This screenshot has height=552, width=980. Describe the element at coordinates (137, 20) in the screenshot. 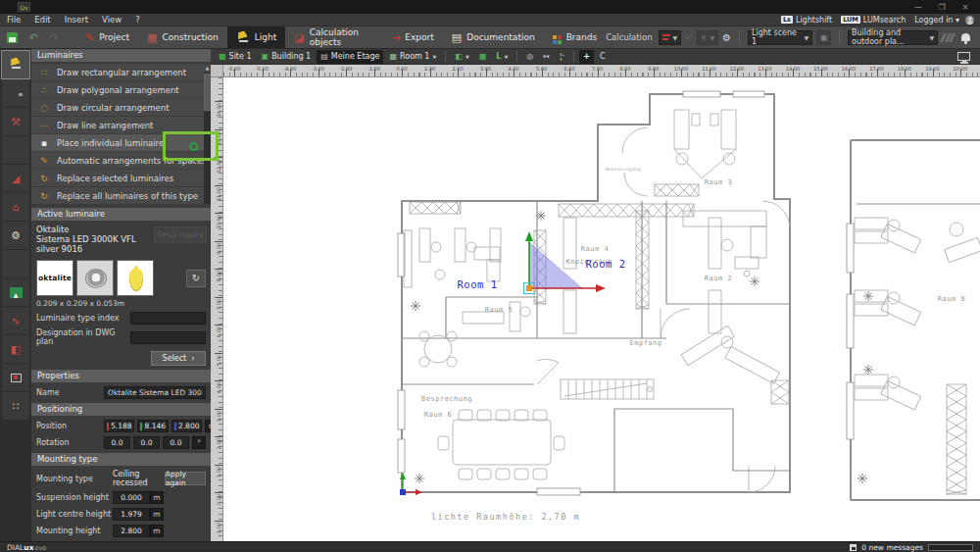

I see `menu-: ?` at that location.